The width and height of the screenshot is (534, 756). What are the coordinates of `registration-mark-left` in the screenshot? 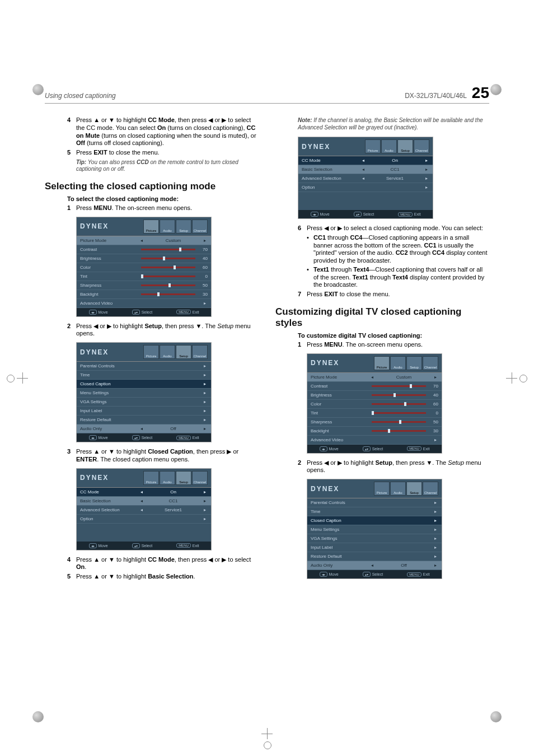 It's located at (22, 378).